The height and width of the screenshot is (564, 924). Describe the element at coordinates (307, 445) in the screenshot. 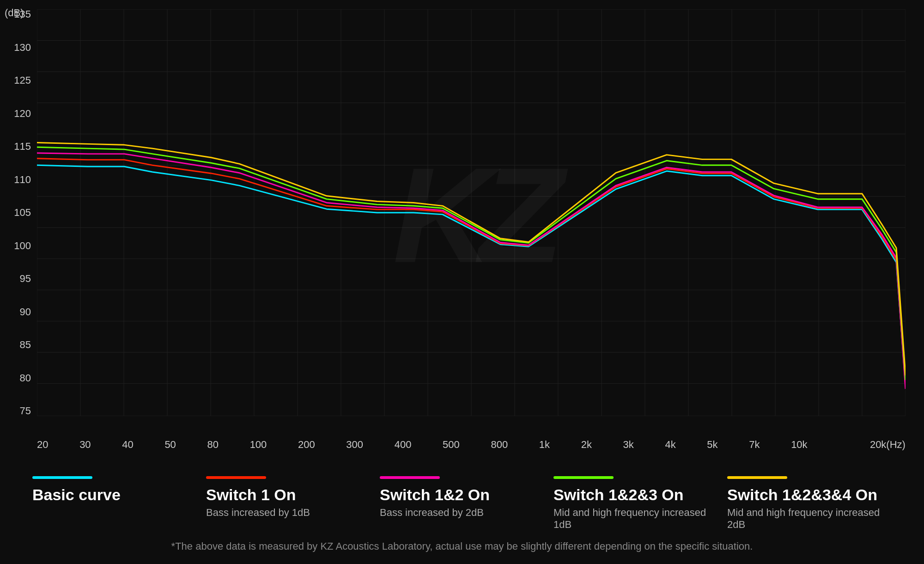

I see `x-label-200: 200` at that location.